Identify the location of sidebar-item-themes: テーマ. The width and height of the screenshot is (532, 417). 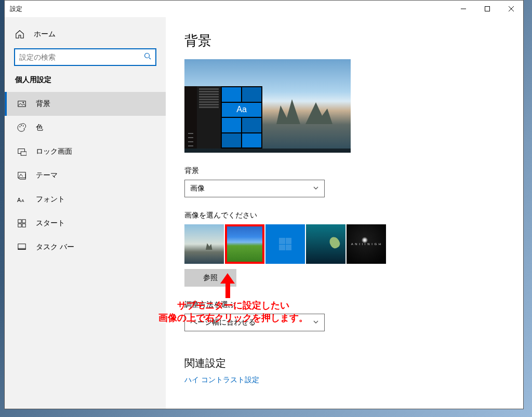
(85, 176).